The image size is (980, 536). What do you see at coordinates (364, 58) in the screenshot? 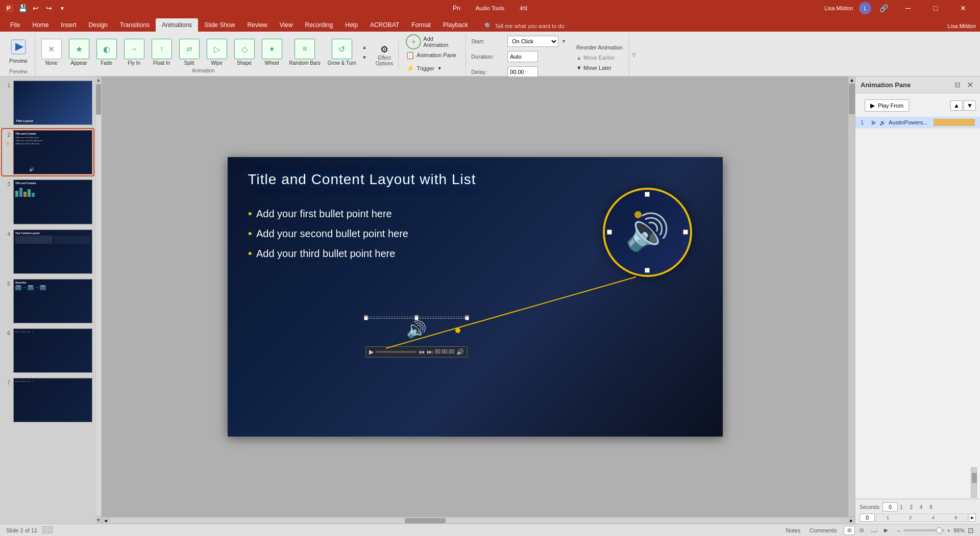
I see `scroll-down-icon: ▼` at bounding box center [364, 58].